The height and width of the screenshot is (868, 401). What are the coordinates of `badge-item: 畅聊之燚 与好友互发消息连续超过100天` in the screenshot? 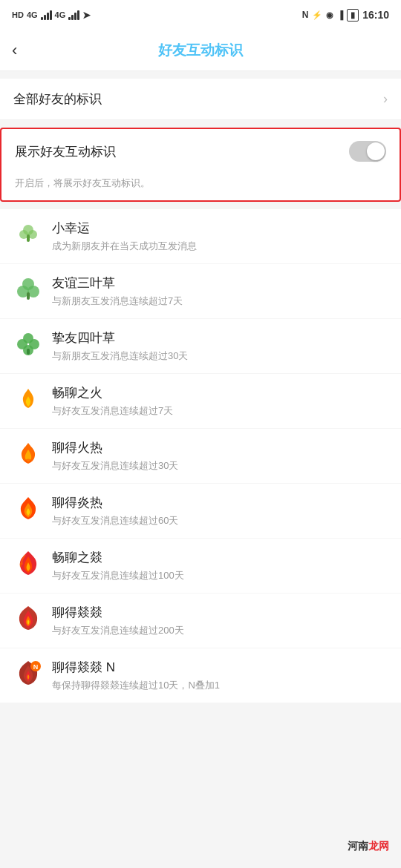 It's located at (200, 566).